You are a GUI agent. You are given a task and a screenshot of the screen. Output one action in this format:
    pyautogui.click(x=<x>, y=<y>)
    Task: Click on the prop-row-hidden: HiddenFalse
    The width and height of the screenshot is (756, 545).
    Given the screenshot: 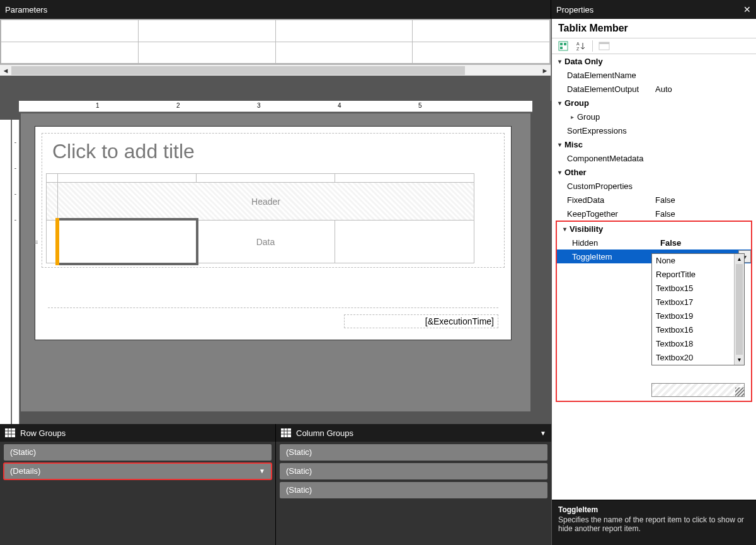 What is the action you would take?
    pyautogui.click(x=654, y=243)
    